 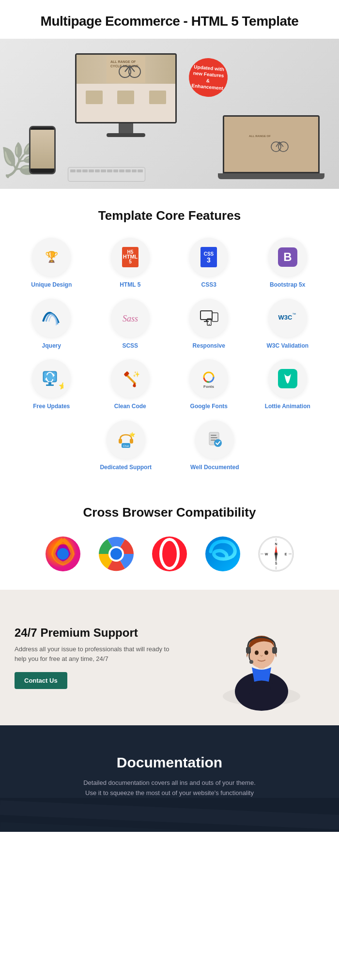 What do you see at coordinates (288, 379) in the screenshot?
I see `lottie-icon-wrap` at bounding box center [288, 379].